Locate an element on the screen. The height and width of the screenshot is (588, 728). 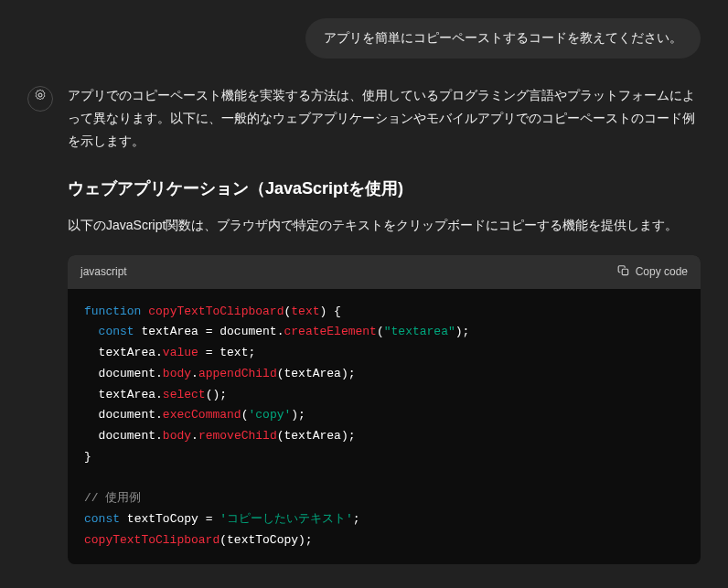
user-message-row: アプリを簡単にコピーペーストするコードを教えてください。 is located at coordinates (364, 38).